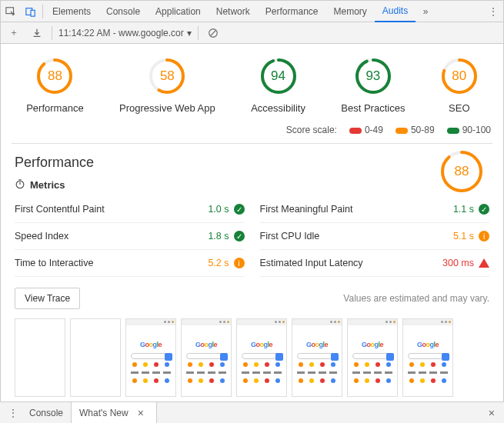 The height and width of the screenshot is (423, 504). Describe the element at coordinates (492, 413) in the screenshot. I see `drawer-close-icon: ×` at that location.